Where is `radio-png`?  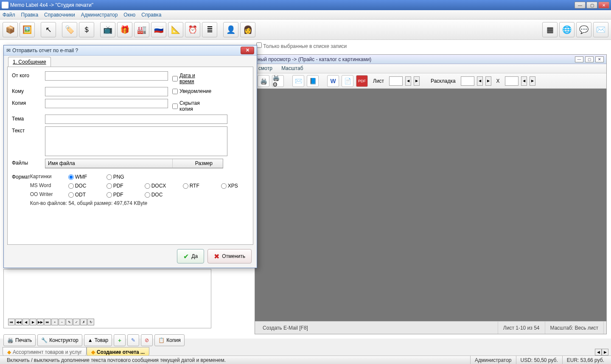
radio-png is located at coordinates (109, 177).